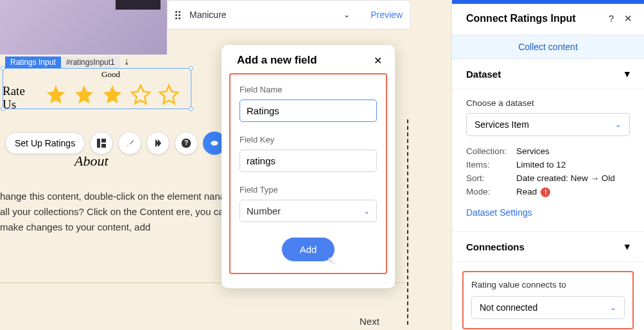  What do you see at coordinates (509, 308) in the screenshot?
I see `rating-connects-value: Not connected` at bounding box center [509, 308].